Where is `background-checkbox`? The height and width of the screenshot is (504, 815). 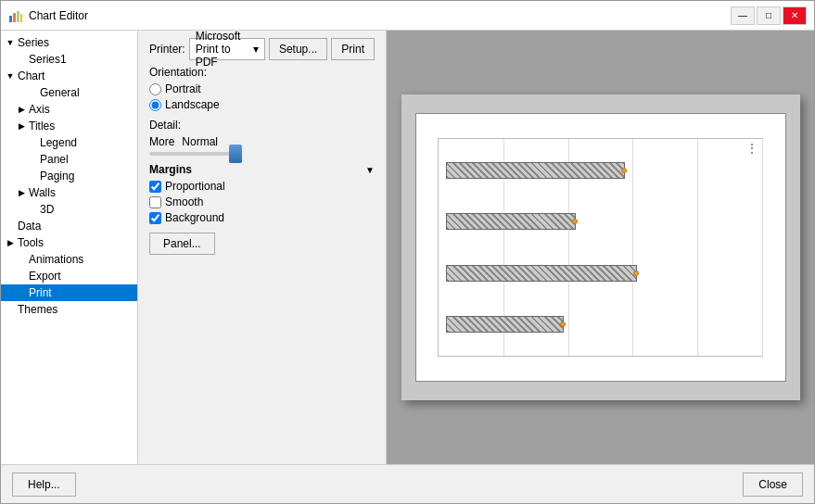 background-checkbox is located at coordinates (156, 219).